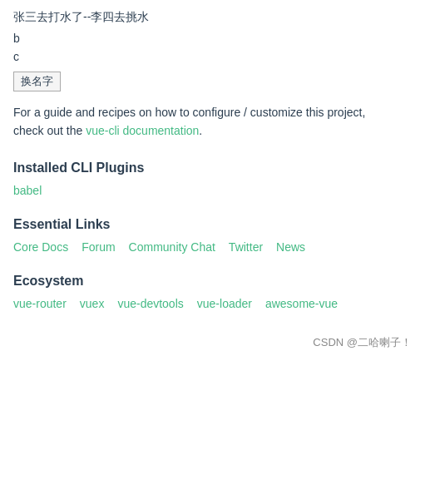 Image resolution: width=425 pixels, height=504 pixels. I want to click on page-title: 张三去打水了--李四去挑水, so click(213, 17).